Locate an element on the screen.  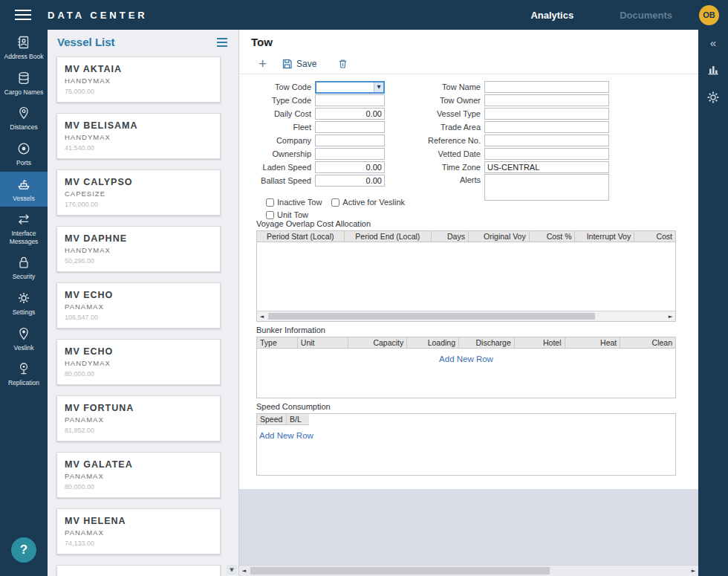
ports-icon is located at coordinates (24, 149).